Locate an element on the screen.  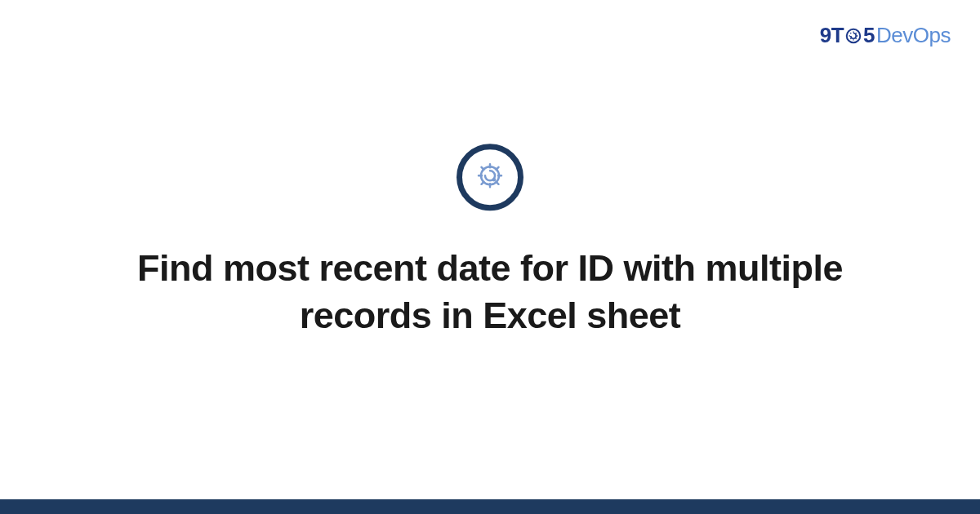
logo-devops: DevOps is located at coordinates (913, 36).